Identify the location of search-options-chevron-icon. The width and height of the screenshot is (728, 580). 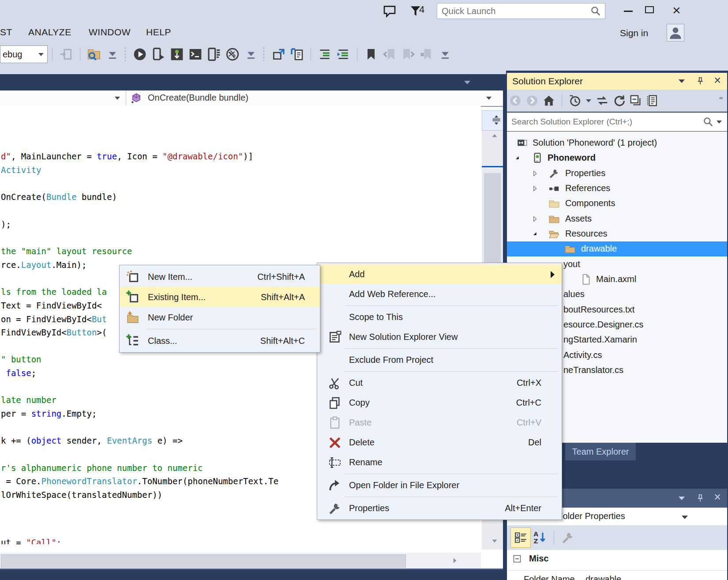
(719, 122).